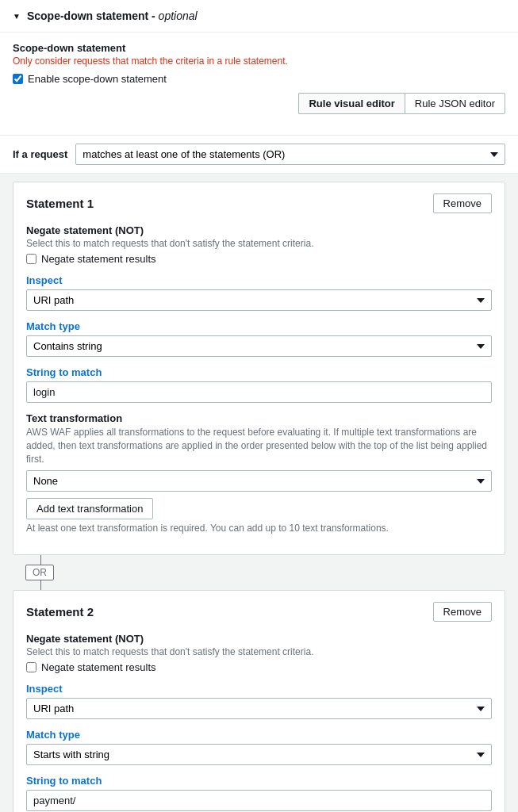  I want to click on enable-scope-row: Enable scope-down statement, so click(259, 79).